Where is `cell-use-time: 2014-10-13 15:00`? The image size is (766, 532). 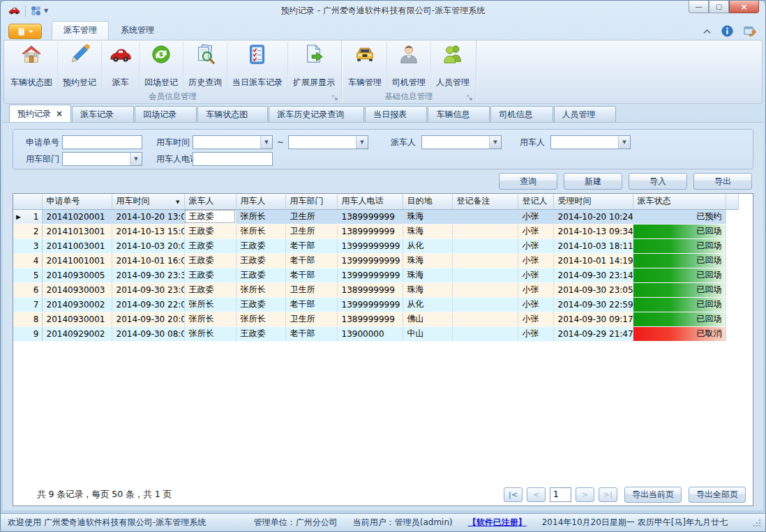 cell-use-time: 2014-10-13 15:00 is located at coordinates (148, 231).